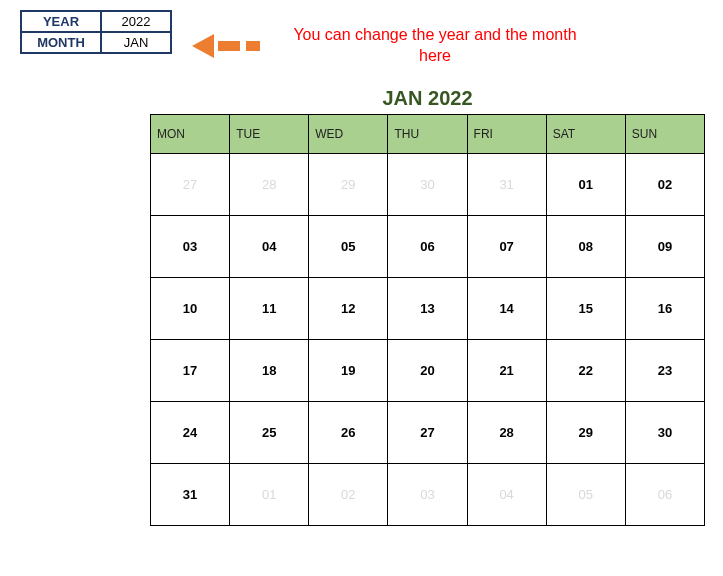 The image size is (723, 576). I want to click on calendar-row: 10111213141516, so click(428, 308).